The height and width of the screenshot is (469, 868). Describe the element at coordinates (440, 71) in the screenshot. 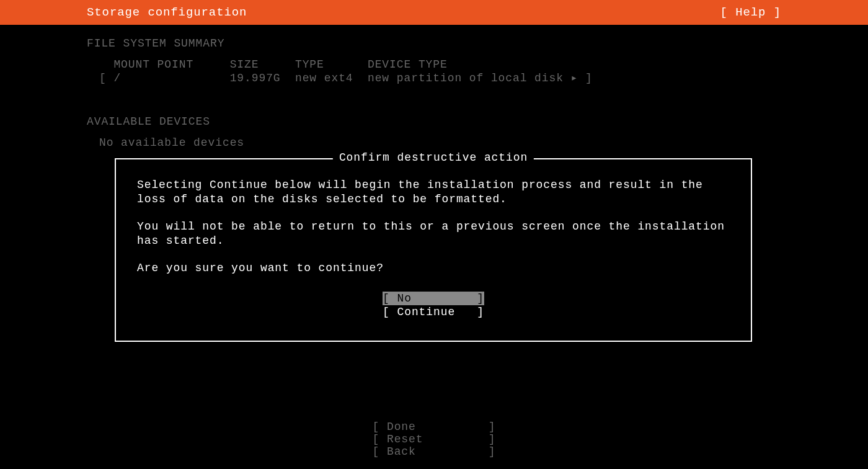

I see `fs-summary-table: MOUNT POINT SIZE TYPE DEVICE TYPE [ / 19…` at that location.